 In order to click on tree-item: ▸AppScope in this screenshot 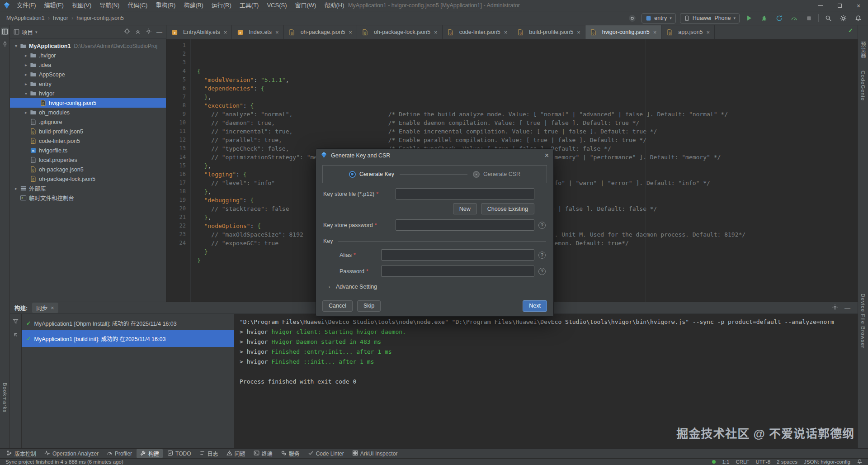, I will do `click(88, 74)`.